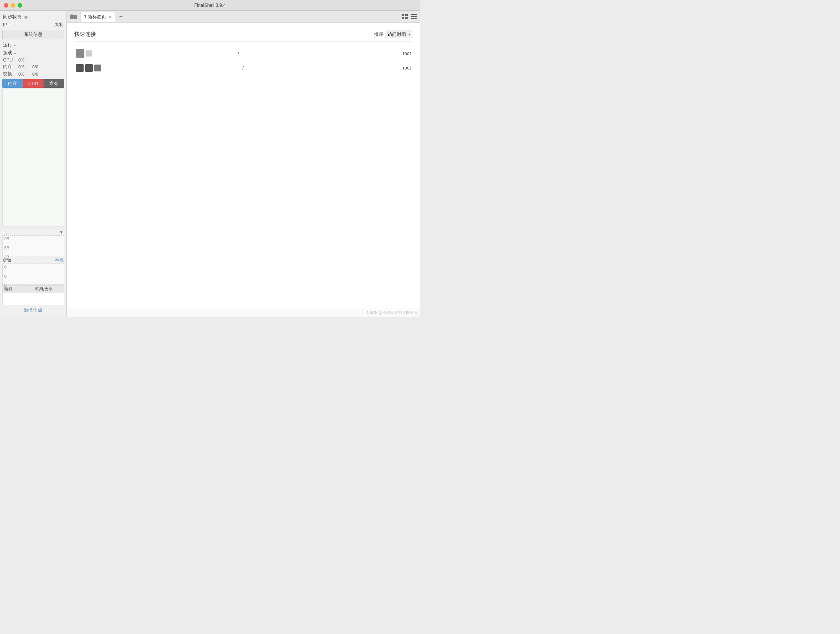 The image size is (840, 634). I want to click on ip-dash: –, so click(10, 25).